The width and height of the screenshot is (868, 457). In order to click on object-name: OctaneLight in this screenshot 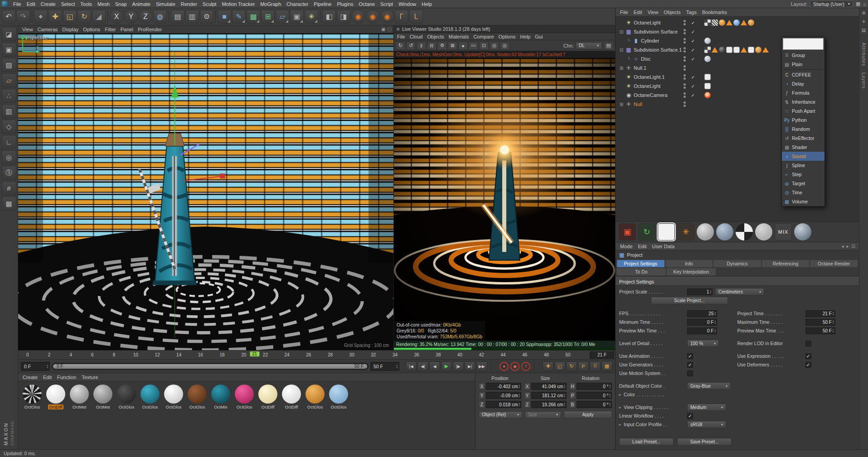, I will do `click(647, 86)`.